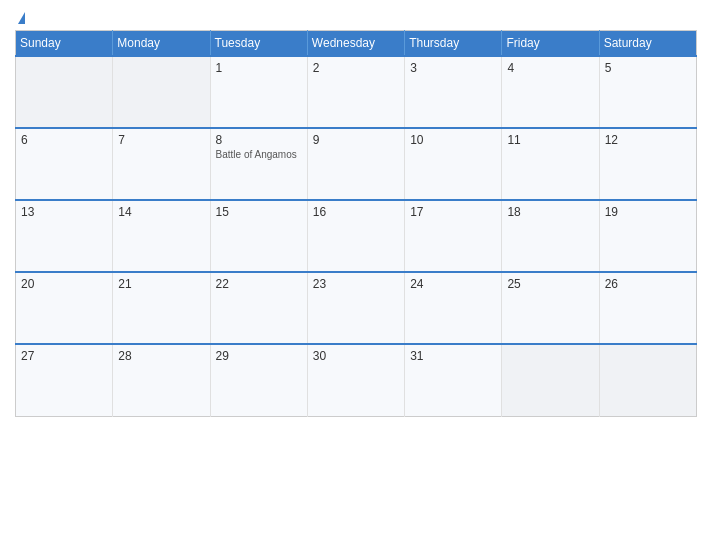 This screenshot has height=550, width=712. Describe the element at coordinates (356, 236) in the screenshot. I see `calendar-week-row: 13141516171819` at that location.